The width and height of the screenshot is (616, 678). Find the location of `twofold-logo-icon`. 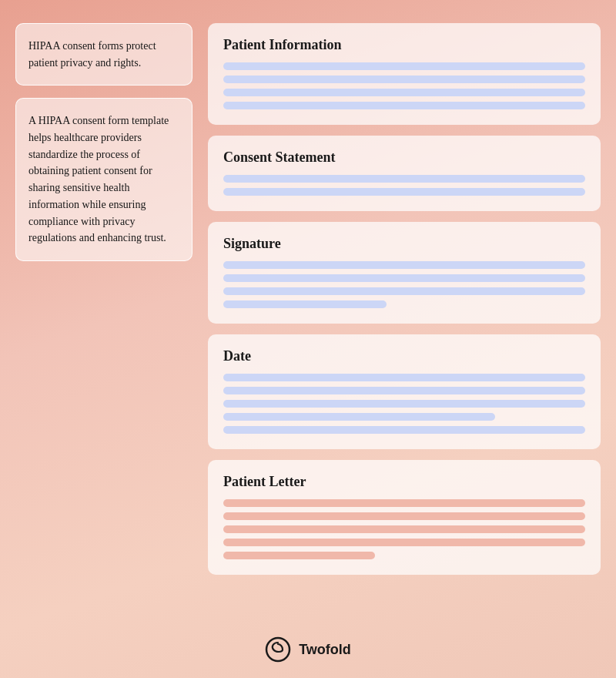

twofold-logo-icon is located at coordinates (278, 649).